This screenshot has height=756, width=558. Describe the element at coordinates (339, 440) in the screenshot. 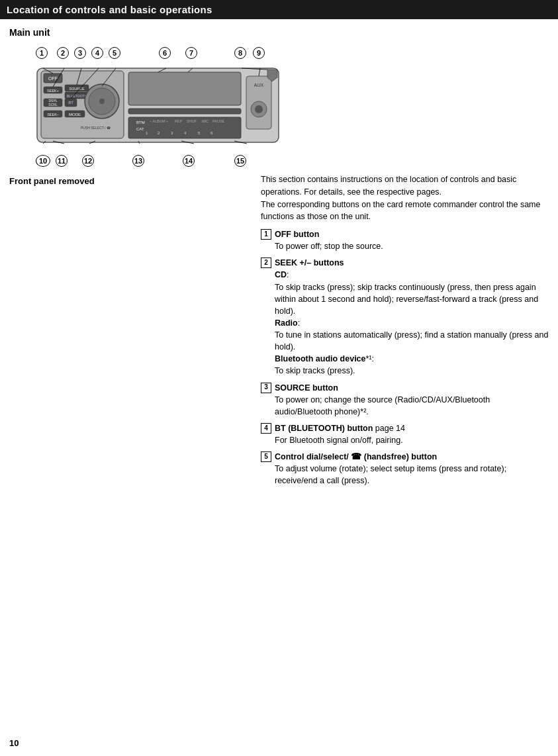

I see `desc-body-4: For Bluetooth signal on/off, pairing.` at that location.